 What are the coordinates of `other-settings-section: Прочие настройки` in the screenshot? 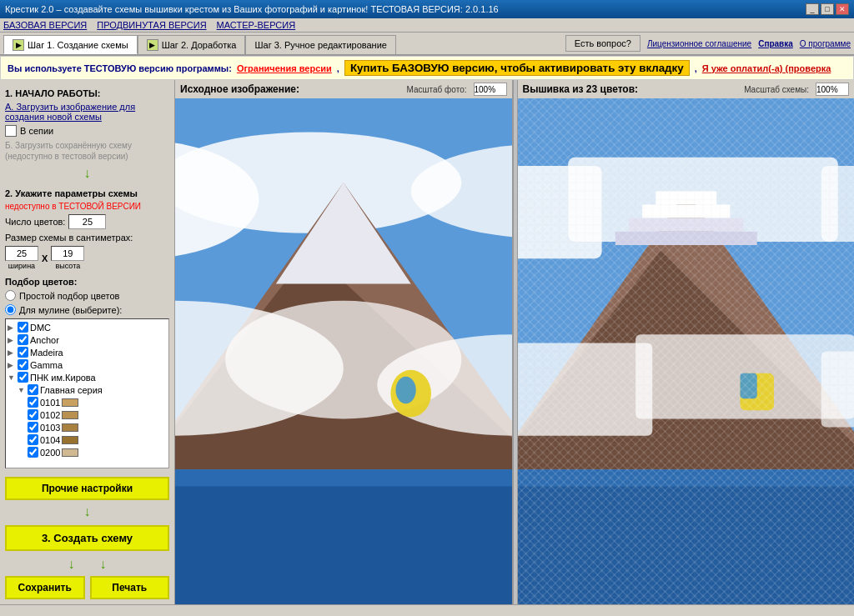 It's located at (87, 488).